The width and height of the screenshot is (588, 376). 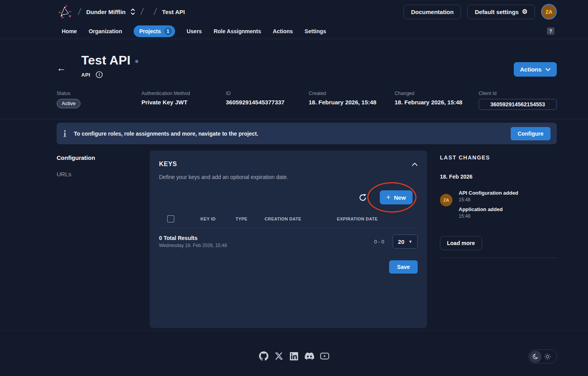 What do you see at coordinates (548, 356) in the screenshot?
I see `sun-icon` at bounding box center [548, 356].